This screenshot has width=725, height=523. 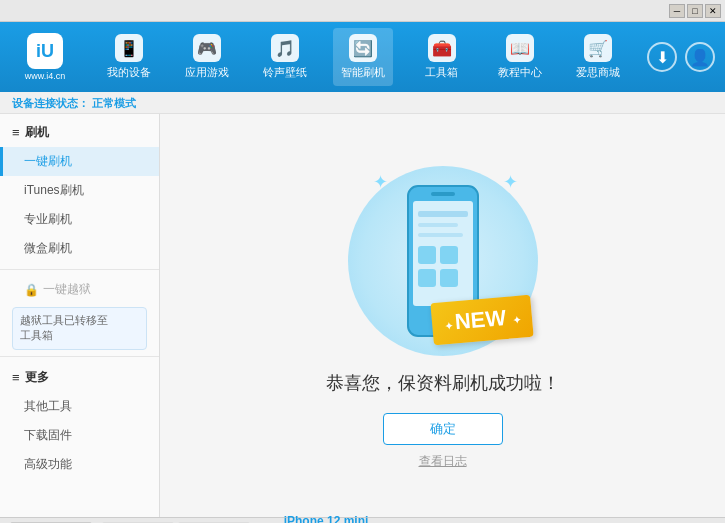 I want to click on device-details: iPhone 12 mini 64GB Down-12mini-13,1, so click(x=326, y=519).